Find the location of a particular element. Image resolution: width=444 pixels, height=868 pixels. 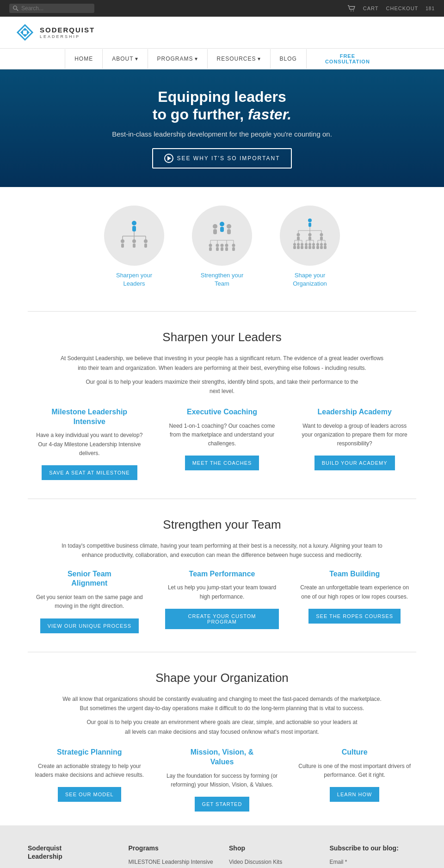

org-icon is located at coordinates (310, 236).